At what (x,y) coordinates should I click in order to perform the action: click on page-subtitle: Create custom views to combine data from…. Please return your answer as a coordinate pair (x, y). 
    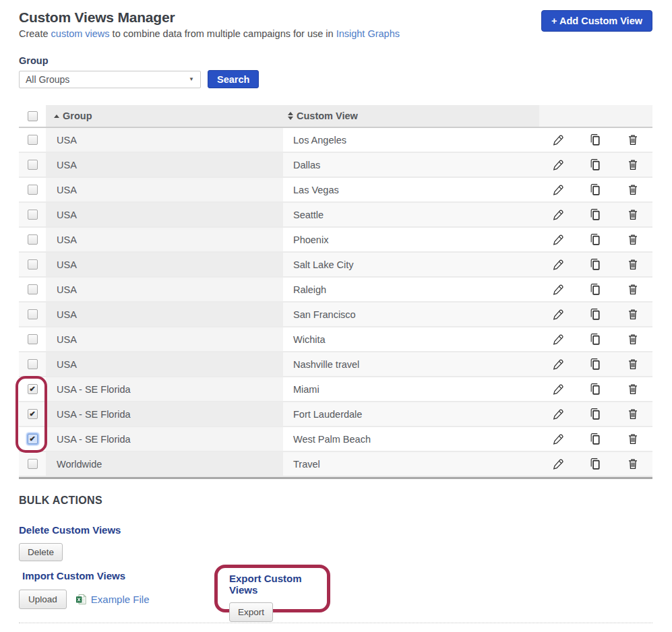
    Looking at the image, I should click on (209, 34).